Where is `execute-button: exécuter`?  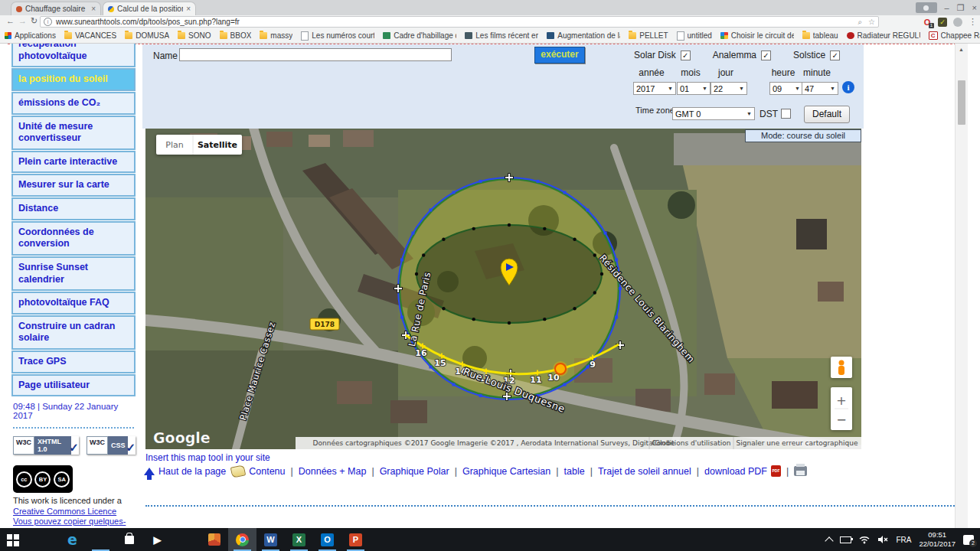 execute-button: exécuter is located at coordinates (560, 55).